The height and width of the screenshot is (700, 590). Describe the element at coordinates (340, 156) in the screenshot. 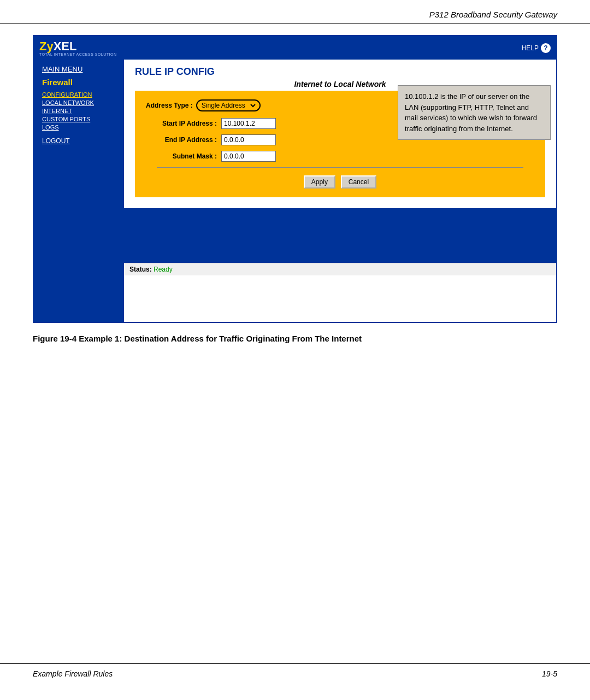

I see `subnet-mask-row: Subnet Mask :` at that location.